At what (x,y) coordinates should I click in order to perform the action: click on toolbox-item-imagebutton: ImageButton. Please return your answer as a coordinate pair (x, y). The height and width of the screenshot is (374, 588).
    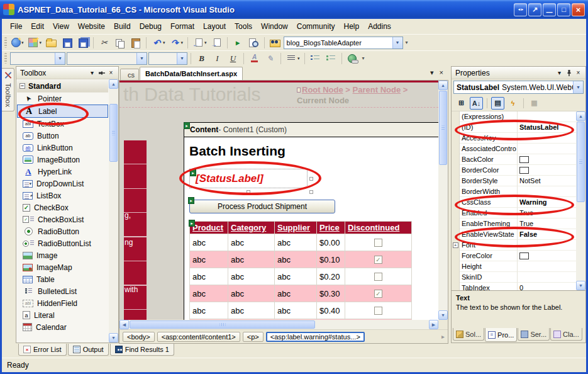
    Looking at the image, I should click on (63, 160).